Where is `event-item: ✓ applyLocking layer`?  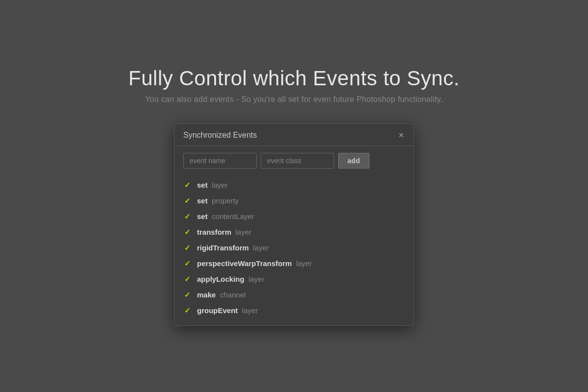
event-item: ✓ applyLocking layer is located at coordinates (294, 279).